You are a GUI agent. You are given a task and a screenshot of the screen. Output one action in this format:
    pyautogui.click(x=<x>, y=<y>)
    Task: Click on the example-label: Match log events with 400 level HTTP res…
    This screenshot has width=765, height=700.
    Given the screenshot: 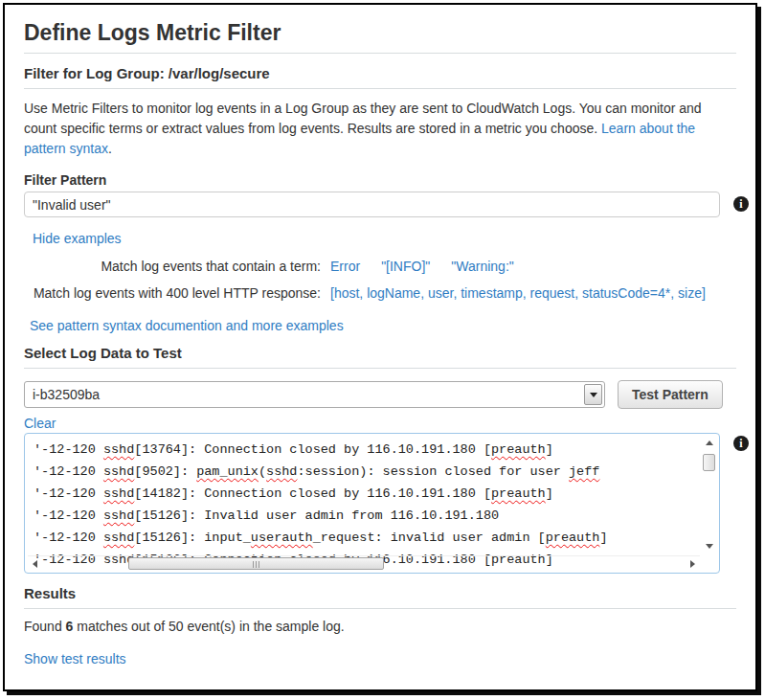 What is the action you would take?
    pyautogui.click(x=172, y=293)
    